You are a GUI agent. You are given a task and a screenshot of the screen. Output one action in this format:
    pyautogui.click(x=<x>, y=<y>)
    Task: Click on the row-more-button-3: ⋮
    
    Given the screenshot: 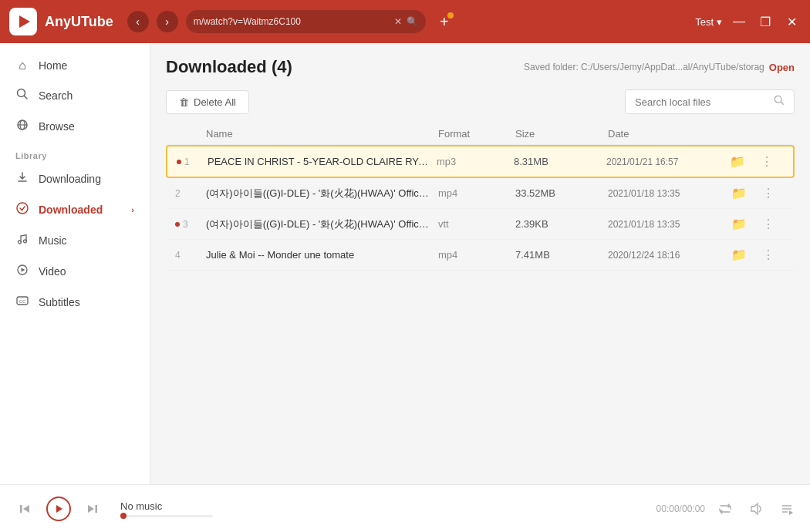 What is the action you would take?
    pyautogui.click(x=774, y=224)
    